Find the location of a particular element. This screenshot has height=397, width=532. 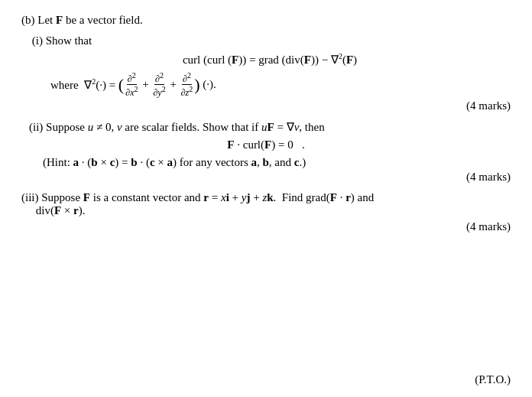

part-iii: (iii) Suppose F is a constant vector and… is located at coordinates (266, 213).